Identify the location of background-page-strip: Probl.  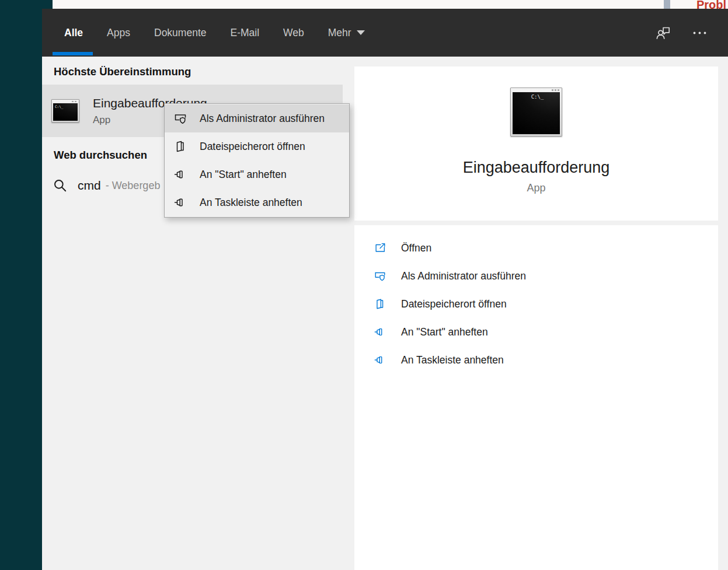
(364, 5).